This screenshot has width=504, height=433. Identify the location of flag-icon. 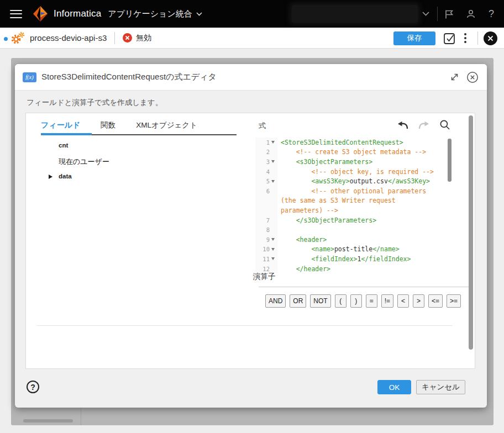
(449, 14).